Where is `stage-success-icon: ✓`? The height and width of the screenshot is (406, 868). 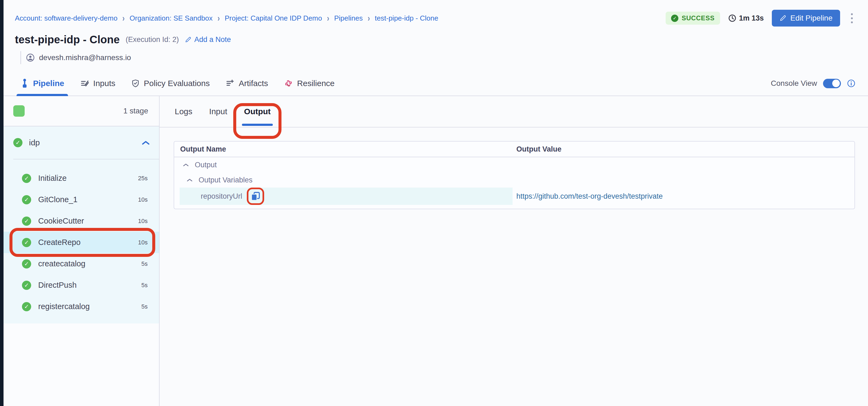 stage-success-icon: ✓ is located at coordinates (18, 143).